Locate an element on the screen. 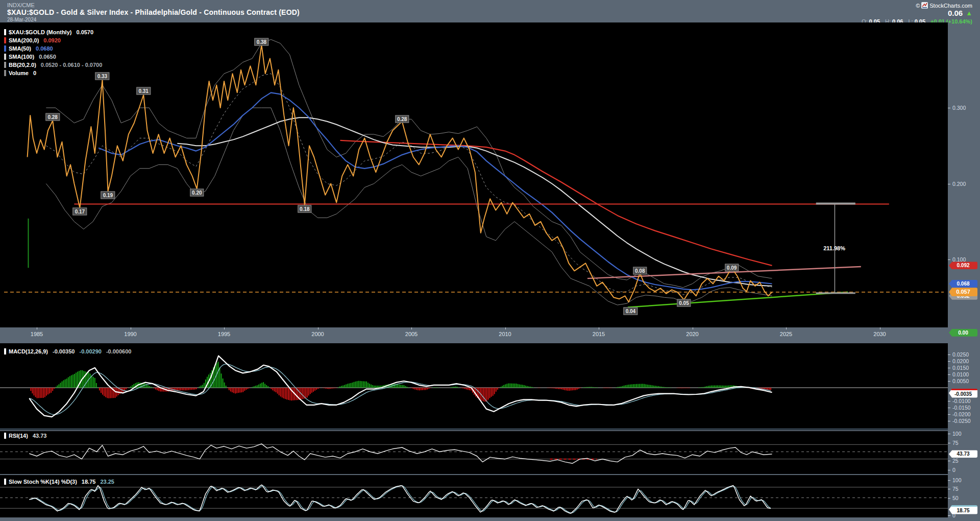  stoch-panel is located at coordinates (474, 496).